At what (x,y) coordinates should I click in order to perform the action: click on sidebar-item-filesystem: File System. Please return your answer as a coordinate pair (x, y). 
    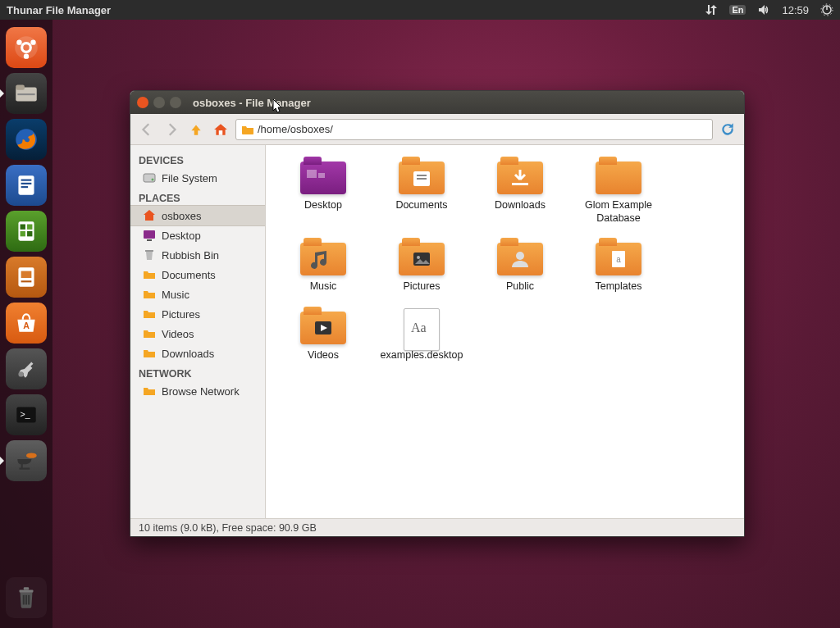
    Looking at the image, I should click on (198, 178).